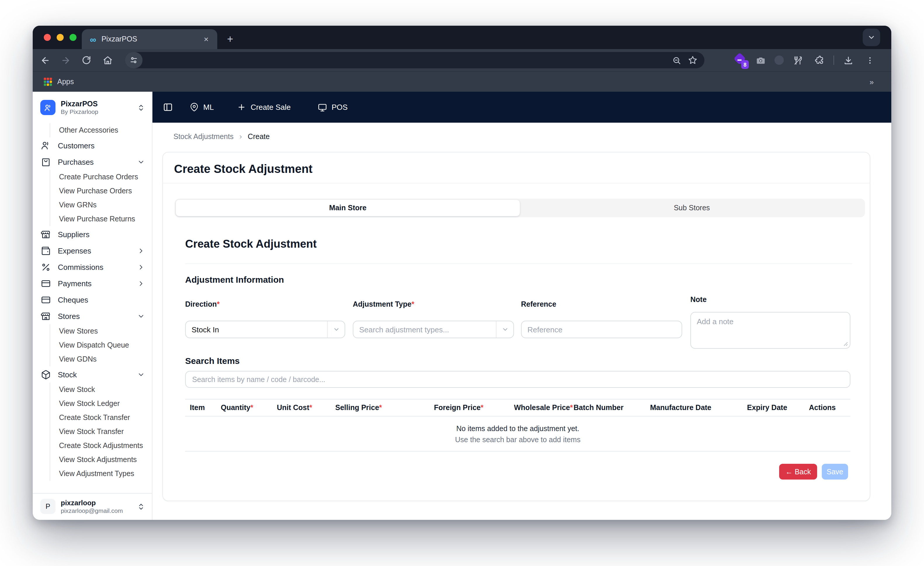  I want to click on new-tab-button: +, so click(230, 39).